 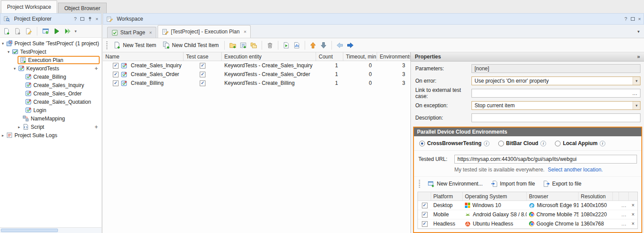 I want to click on column-header-resolution: Resolution, so click(x=596, y=196).